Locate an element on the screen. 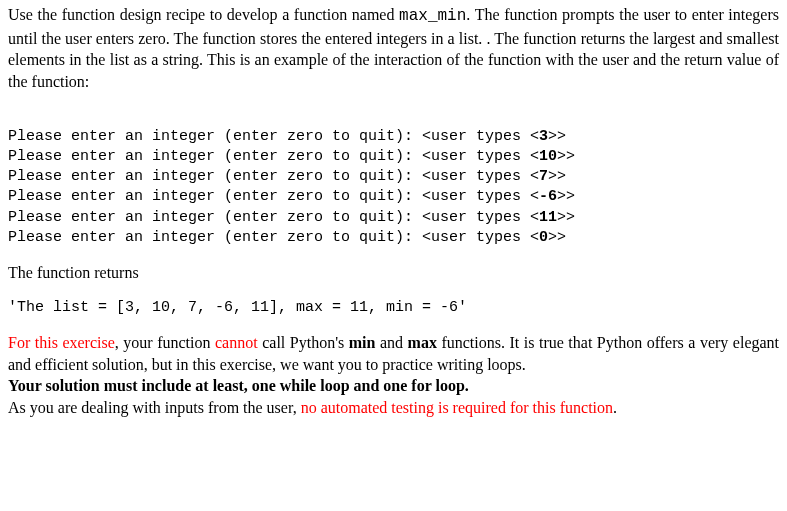 The height and width of the screenshot is (511, 787). return-value: 'The list = [3, 10, 7, -6, 11], max = 11… is located at coordinates (394, 308).